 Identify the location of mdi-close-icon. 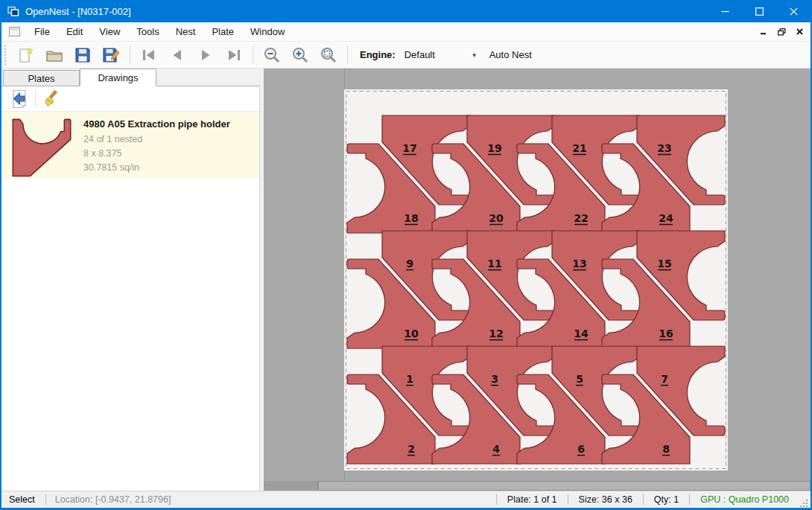
(800, 31).